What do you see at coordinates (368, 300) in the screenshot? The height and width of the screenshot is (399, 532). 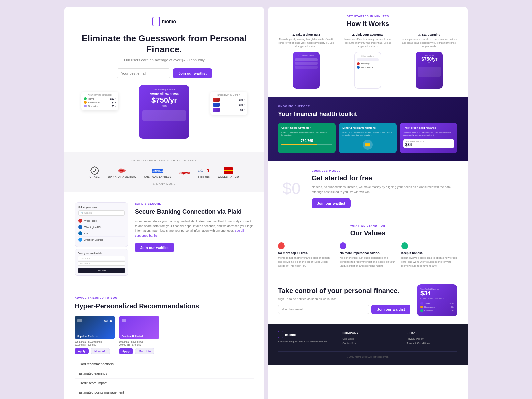 I see `cta-section: Take control of your personal finance. S…` at bounding box center [368, 300].